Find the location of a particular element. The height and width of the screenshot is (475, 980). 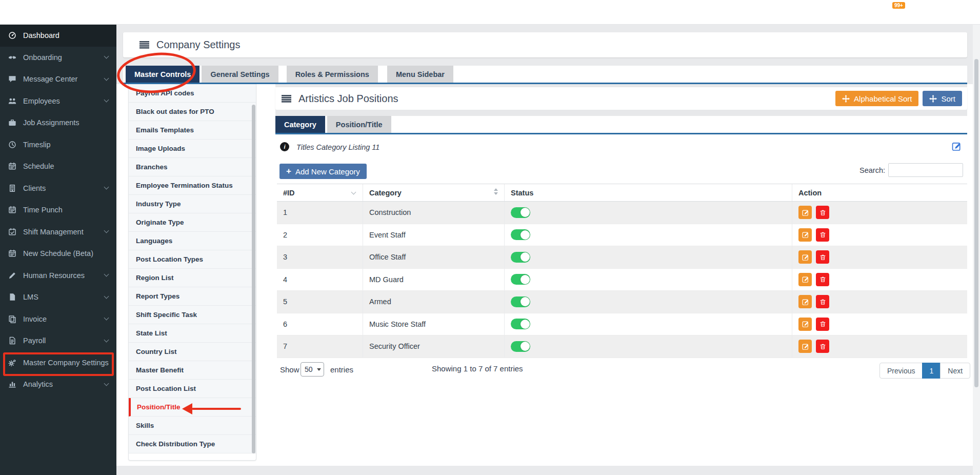

sidebar-item-shift-management: Shift Management is located at coordinates (58, 232).